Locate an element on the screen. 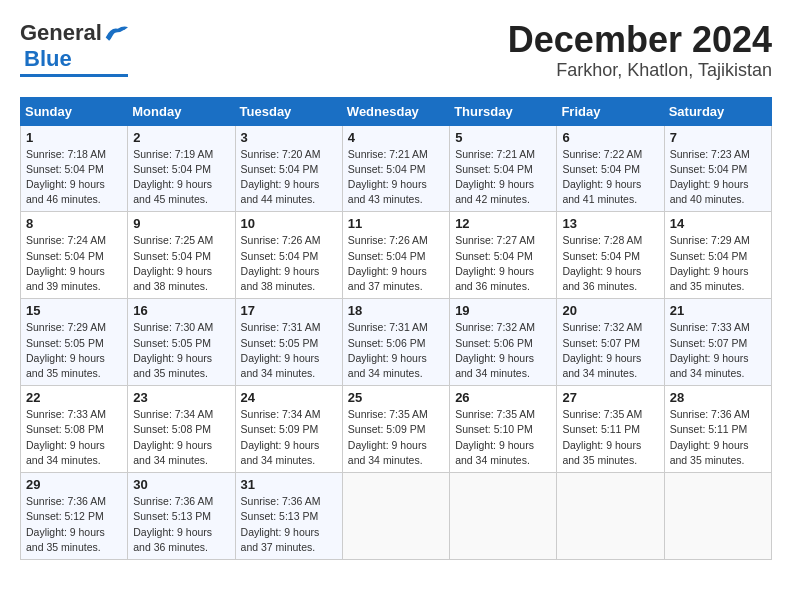 The width and height of the screenshot is (792, 612). day-info: Sunrise: 7:35 AMSunset: 5:10 PMDaylight:… is located at coordinates (503, 438).